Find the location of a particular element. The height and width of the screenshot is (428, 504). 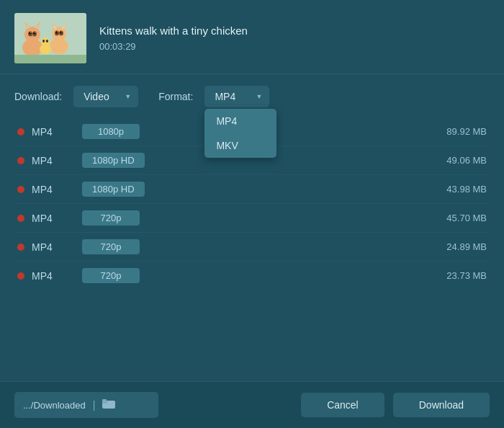

cancel-button: Cancel is located at coordinates (343, 405).